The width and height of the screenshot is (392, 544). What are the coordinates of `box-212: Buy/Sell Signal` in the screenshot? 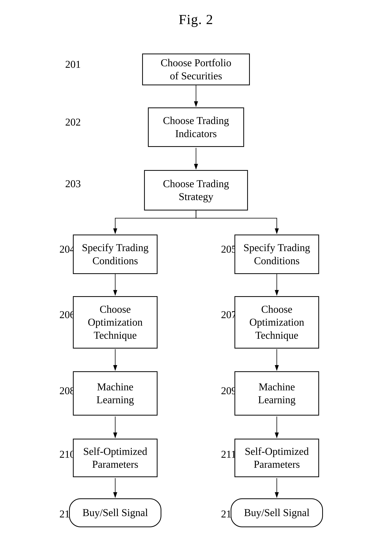 It's located at (115, 513).